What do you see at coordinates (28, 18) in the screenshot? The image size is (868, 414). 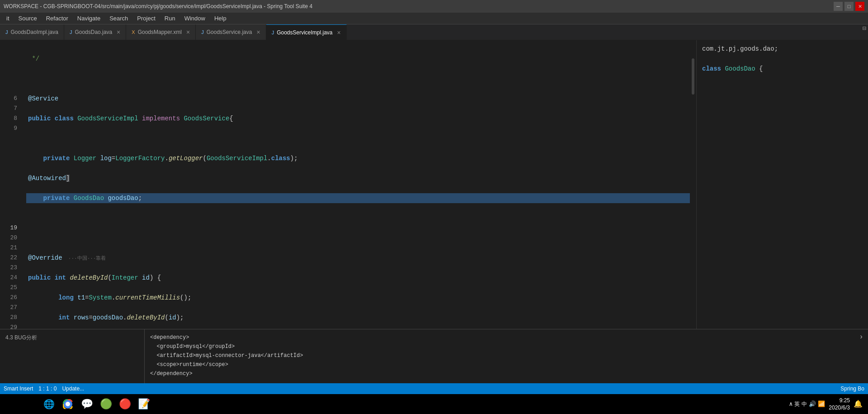 I see `menu-source: Source` at bounding box center [28, 18].